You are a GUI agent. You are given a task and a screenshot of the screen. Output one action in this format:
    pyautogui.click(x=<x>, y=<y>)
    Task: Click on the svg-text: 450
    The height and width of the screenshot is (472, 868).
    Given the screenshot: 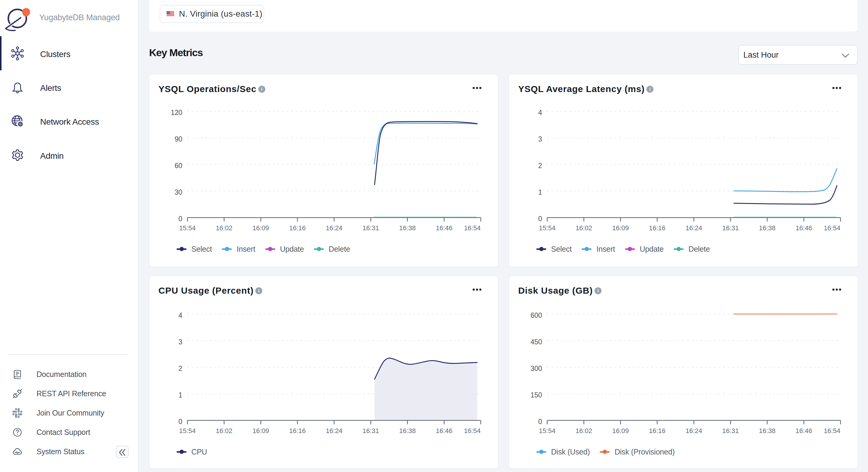 What is the action you would take?
    pyautogui.click(x=536, y=342)
    